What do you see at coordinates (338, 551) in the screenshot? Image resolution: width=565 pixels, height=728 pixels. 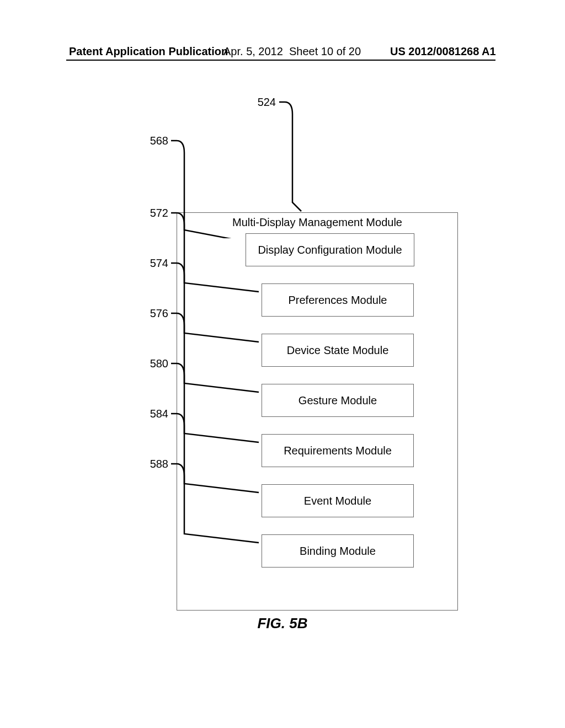 I see `binding-module: Binding Module` at bounding box center [338, 551].